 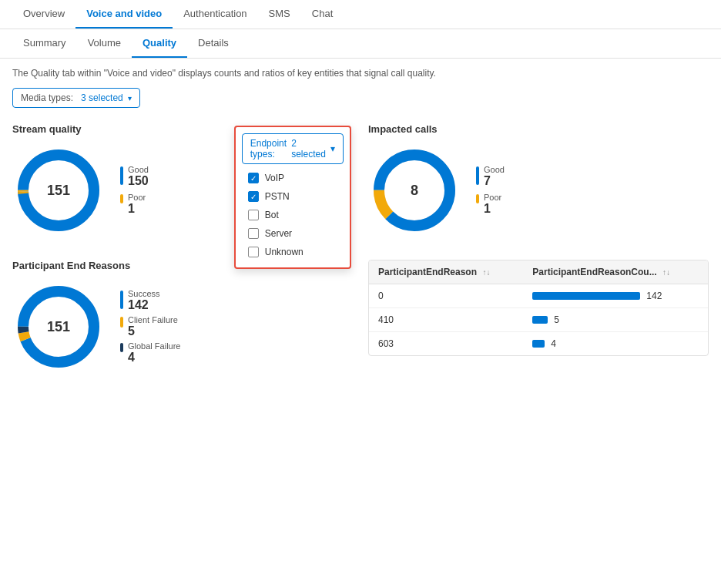 I want to click on impacted-calls-donut: 8, so click(x=414, y=190).